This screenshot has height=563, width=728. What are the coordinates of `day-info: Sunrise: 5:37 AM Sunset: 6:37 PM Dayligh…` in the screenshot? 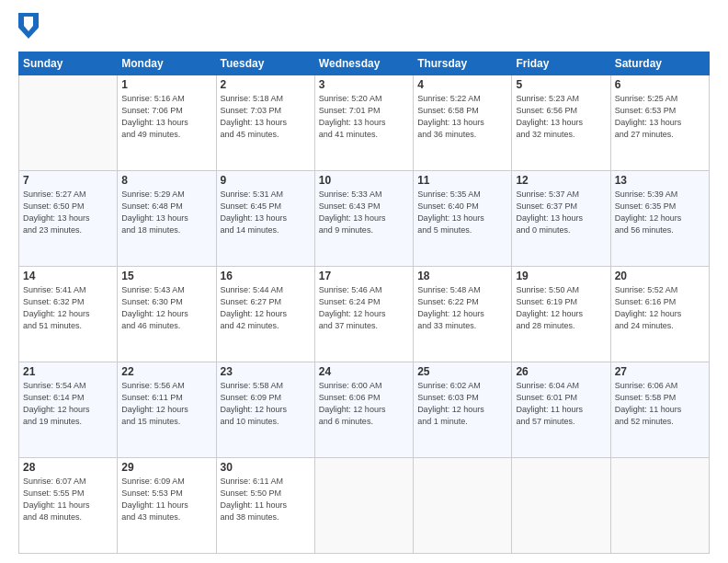 It's located at (561, 213).